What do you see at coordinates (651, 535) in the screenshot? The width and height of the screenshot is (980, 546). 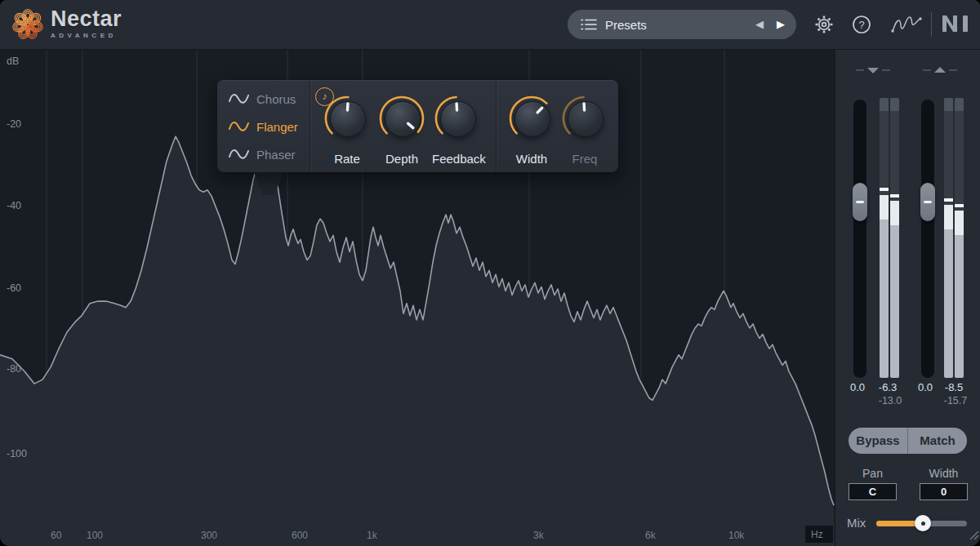 I see `svg-text: 6k` at bounding box center [651, 535].